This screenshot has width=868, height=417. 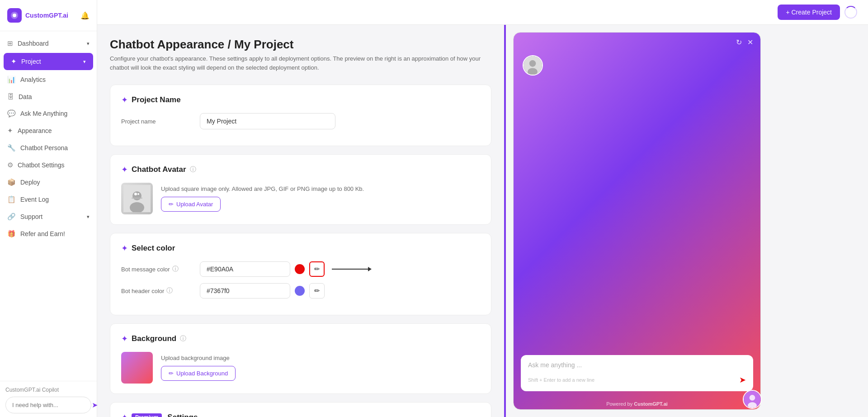 What do you see at coordinates (752, 399) in the screenshot?
I see `bottom-avatar-svg` at bounding box center [752, 399].